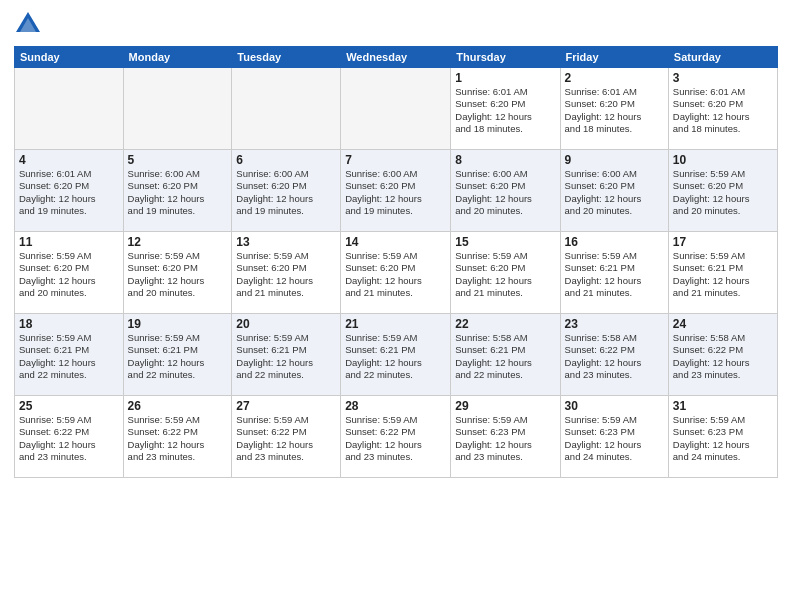  What do you see at coordinates (722, 191) in the screenshot?
I see `calendar-cell: 10Sunrise: 5:59 AM Sunset: 6:20 PM Dayli…` at bounding box center [722, 191].